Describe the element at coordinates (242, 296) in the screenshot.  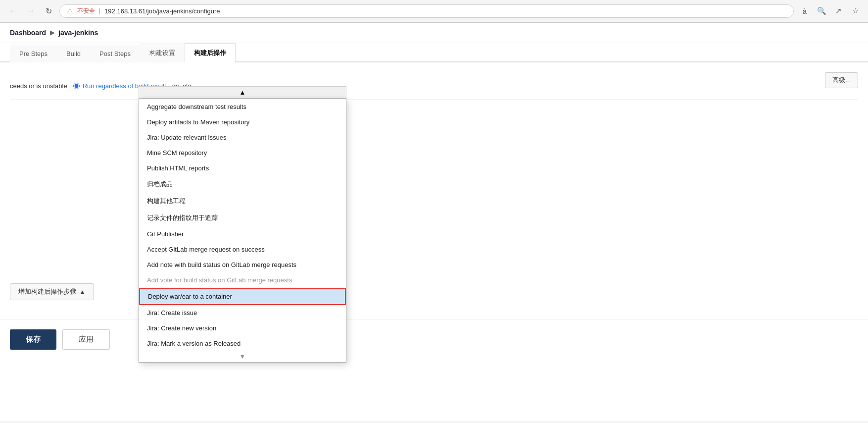
I see `dropdown-item-deploy-war: Deploy war/ear to a container` at that location.